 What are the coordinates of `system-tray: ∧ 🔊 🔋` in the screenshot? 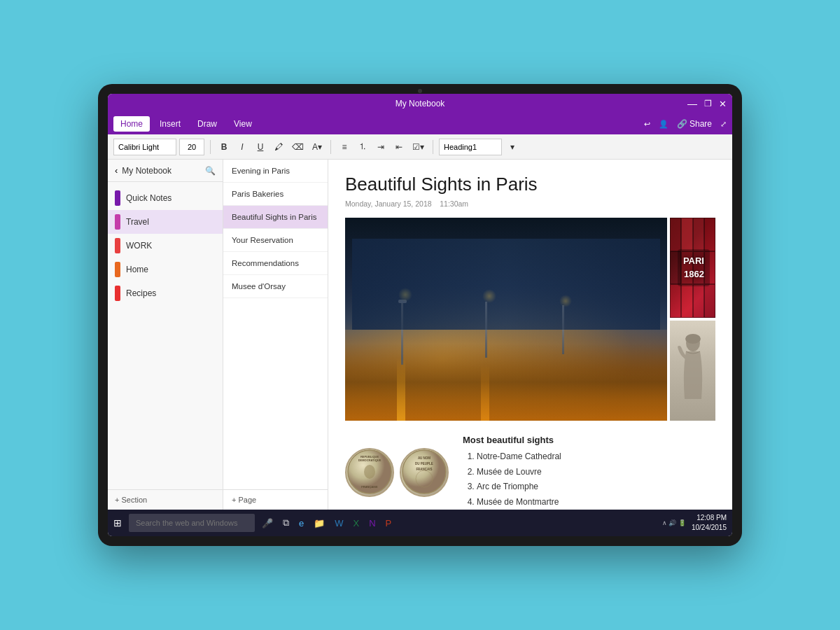 It's located at (674, 523).